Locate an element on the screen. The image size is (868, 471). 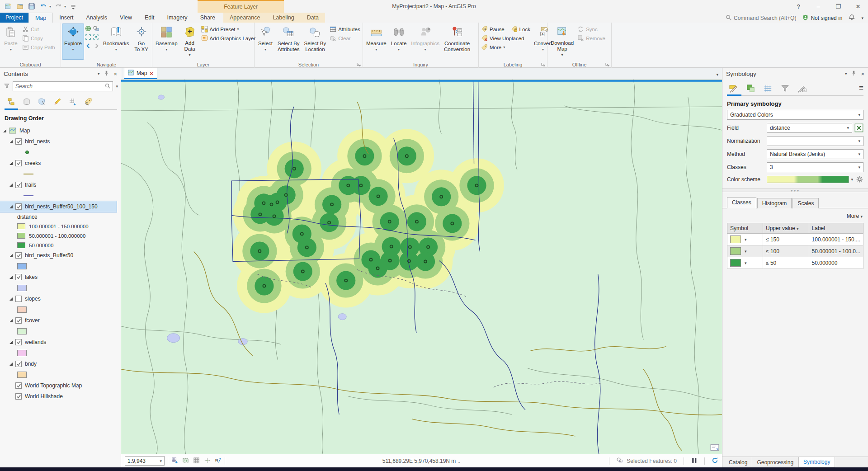
new-project-icon is located at coordinates (8, 6).